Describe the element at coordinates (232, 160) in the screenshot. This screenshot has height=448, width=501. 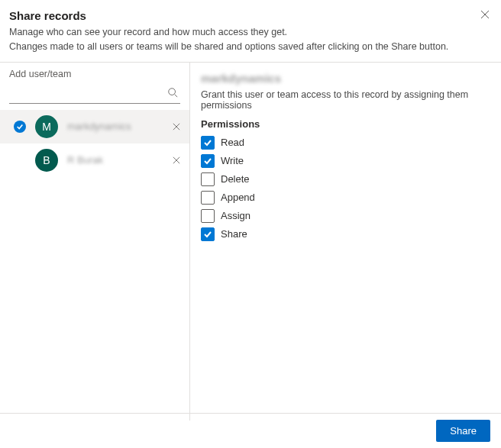
I see `permission-label: Write` at that location.